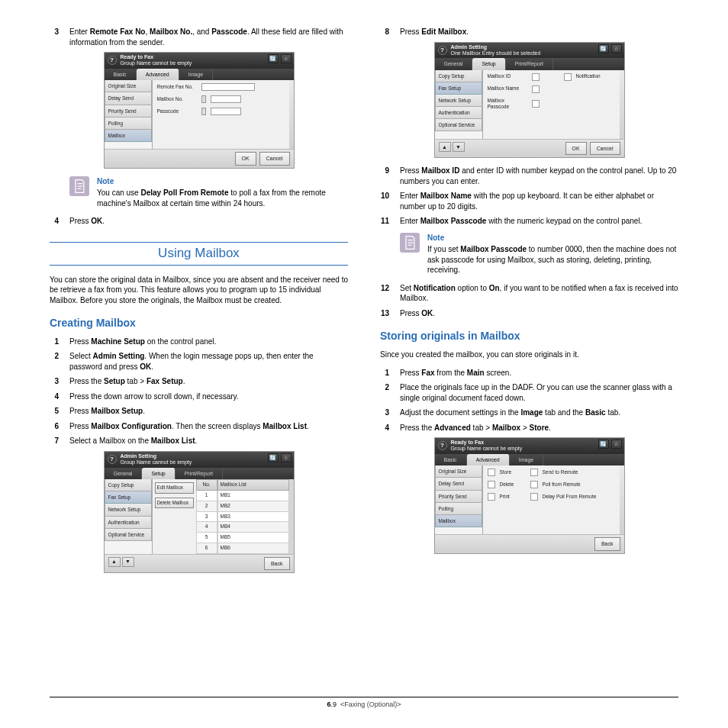  What do you see at coordinates (552, 254) in the screenshot?
I see `note-text: Note If you set Mailbox Passcode to numb…` at bounding box center [552, 254].